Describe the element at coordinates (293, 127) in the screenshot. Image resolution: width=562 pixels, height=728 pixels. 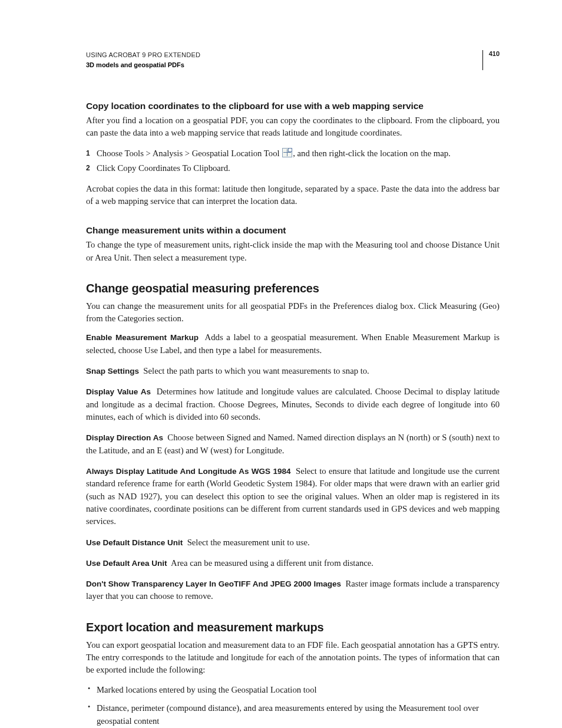
I see `intro-copy-location: After you find a location on a geospatia…` at that location.